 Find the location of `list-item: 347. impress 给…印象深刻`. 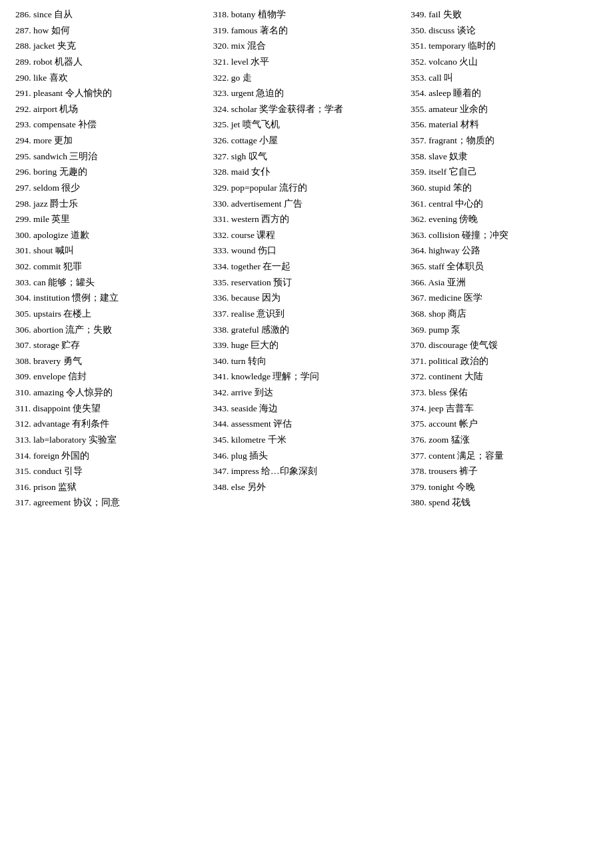

list-item: 347. impress 给…印象深刻 is located at coordinates (306, 471).